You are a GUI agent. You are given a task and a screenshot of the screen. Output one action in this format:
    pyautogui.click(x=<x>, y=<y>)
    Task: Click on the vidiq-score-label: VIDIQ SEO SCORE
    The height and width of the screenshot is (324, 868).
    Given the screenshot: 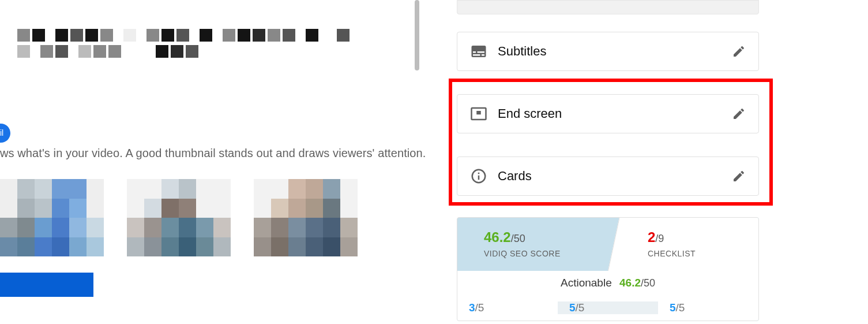 What is the action you would take?
    pyautogui.click(x=538, y=254)
    